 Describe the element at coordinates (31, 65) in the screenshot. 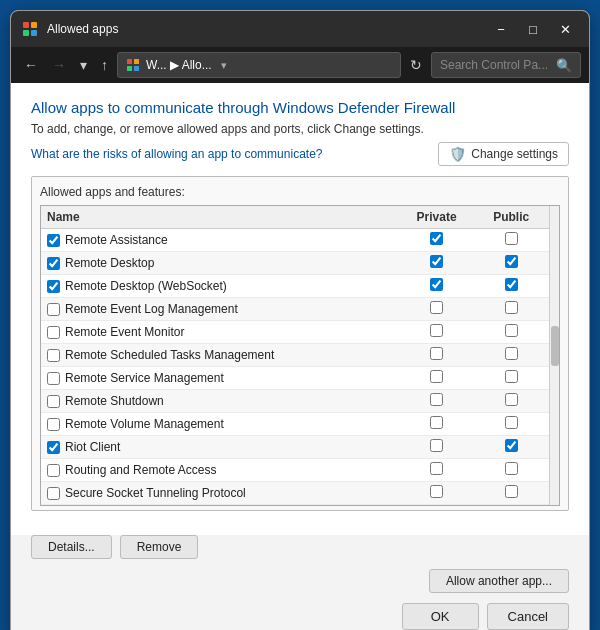

I see `back-button: ←` at that location.